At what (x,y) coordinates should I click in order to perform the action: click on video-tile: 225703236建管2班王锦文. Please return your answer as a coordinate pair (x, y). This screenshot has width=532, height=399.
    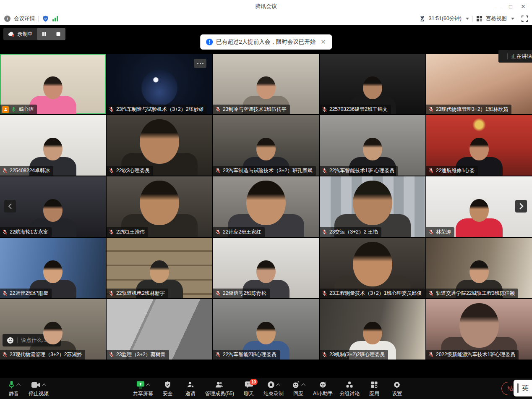
    Looking at the image, I should click on (373, 84).